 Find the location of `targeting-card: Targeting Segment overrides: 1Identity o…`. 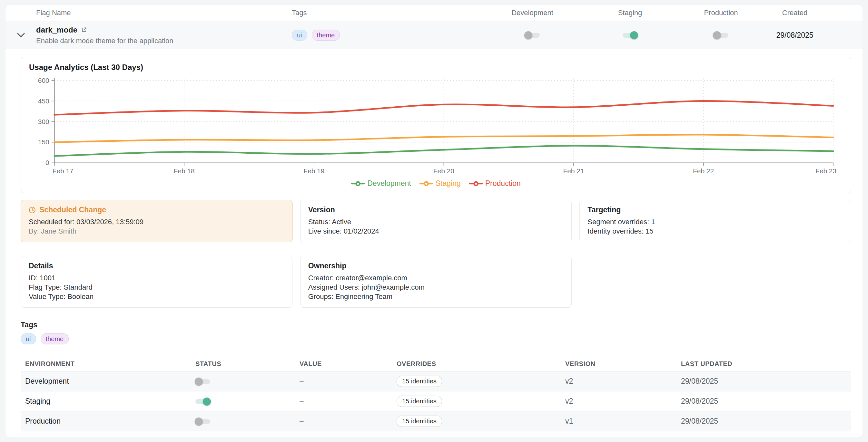

targeting-card: Targeting Segment overrides: 1Identity o… is located at coordinates (715, 221).